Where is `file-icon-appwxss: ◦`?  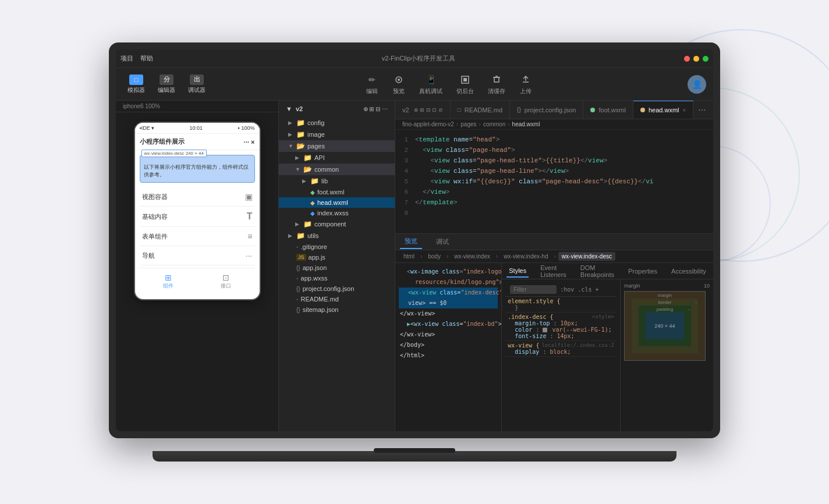
file-icon-appwxss: ◦ is located at coordinates (297, 278).